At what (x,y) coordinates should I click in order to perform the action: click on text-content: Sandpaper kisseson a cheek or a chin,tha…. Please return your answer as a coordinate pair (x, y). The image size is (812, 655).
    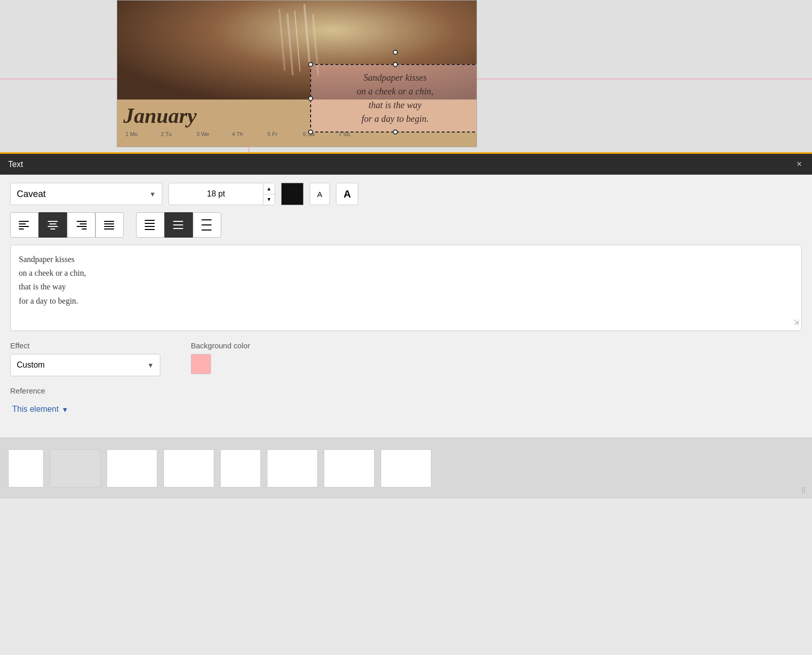
    Looking at the image, I should click on (52, 280).